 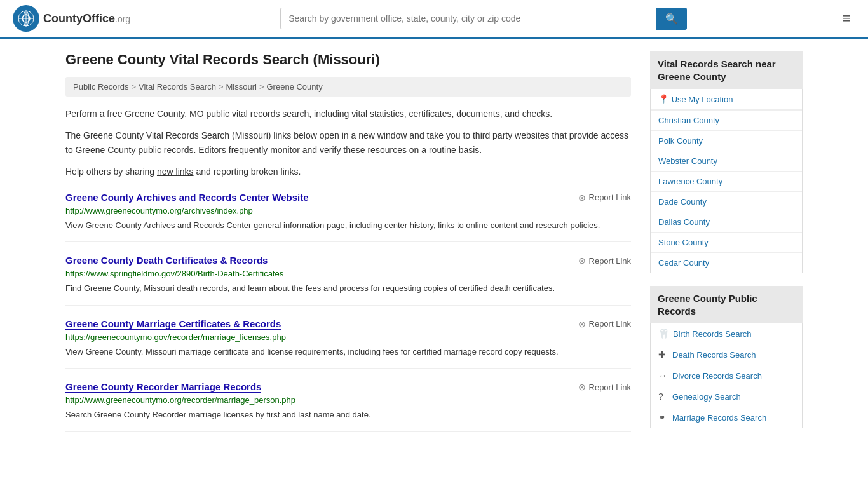 I want to click on result-title-link-3: Greene County Recorder Marriage Records, so click(x=163, y=387).